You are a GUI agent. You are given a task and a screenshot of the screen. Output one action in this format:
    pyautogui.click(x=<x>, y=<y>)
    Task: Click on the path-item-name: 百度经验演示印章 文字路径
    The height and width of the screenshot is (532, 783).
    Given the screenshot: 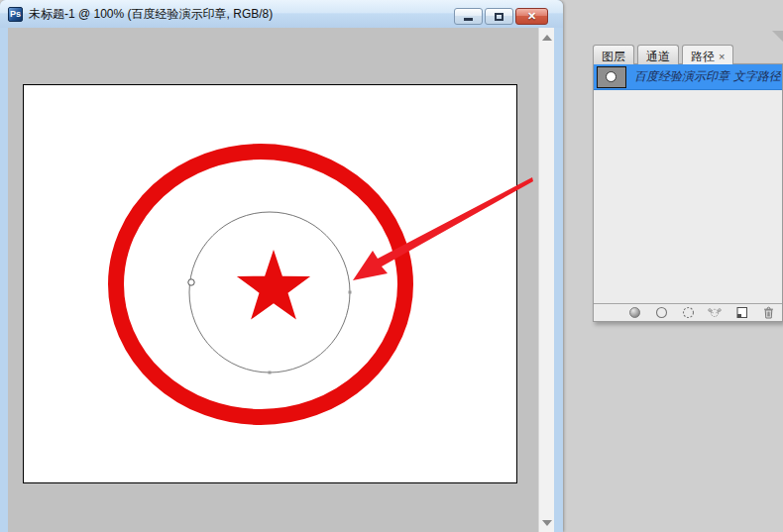 What is the action you would take?
    pyautogui.click(x=708, y=77)
    